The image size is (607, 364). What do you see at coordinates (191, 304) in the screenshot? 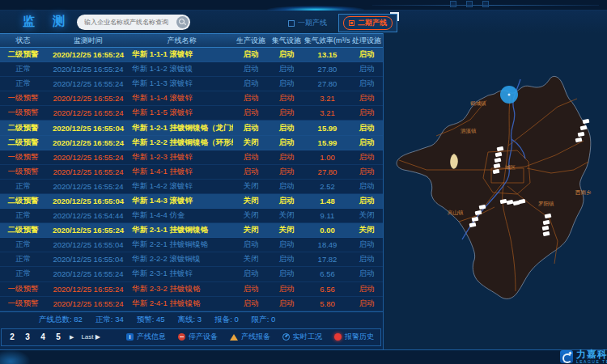
I see `table-row: 一级预警2020/12/25 16:55:24华新 2-4-1 挂镀镍铬启动启动…` at bounding box center [191, 304].